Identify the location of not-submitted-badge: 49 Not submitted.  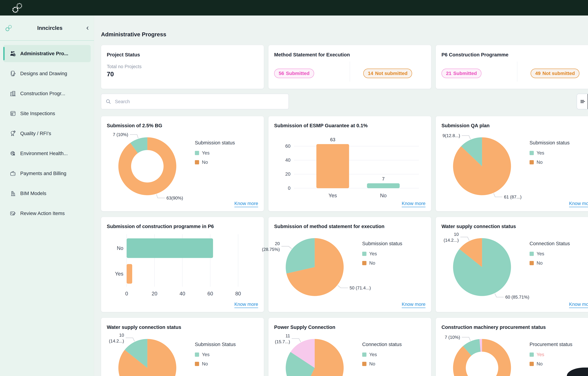
(555, 73).